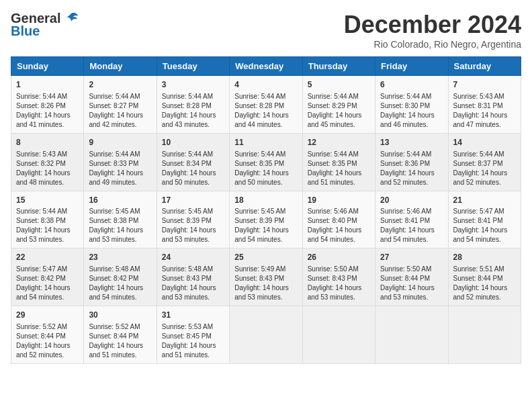 The image size is (532, 411). What do you see at coordinates (266, 220) in the screenshot?
I see `calendar-cell: 18Sunrise: 5:45 AMSunset: 8:39 PMDayligh…` at bounding box center [266, 220].